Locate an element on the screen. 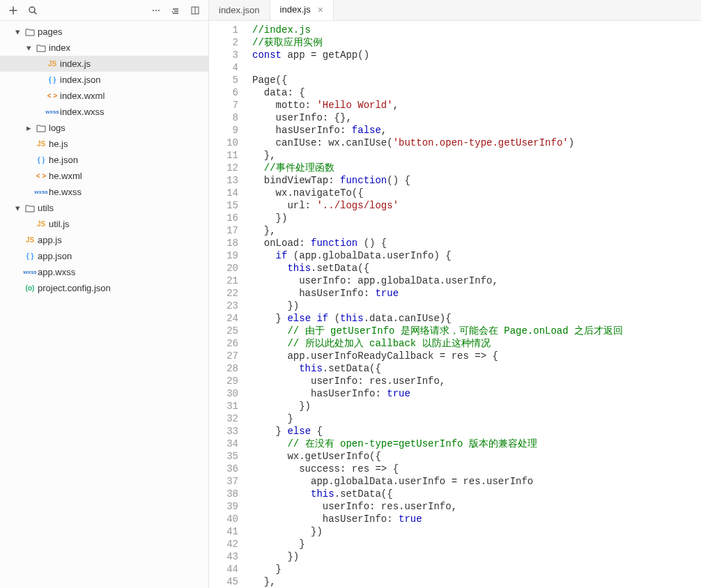 This screenshot has width=701, height=588. code-line: // 由于 getUserInfo 是网络请求，可能会在 Page.onLoad… is located at coordinates (477, 331).